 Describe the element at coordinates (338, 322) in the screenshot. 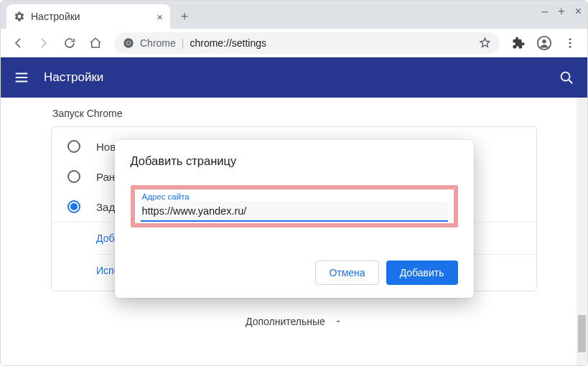

I see `chevron-down-icon` at that location.